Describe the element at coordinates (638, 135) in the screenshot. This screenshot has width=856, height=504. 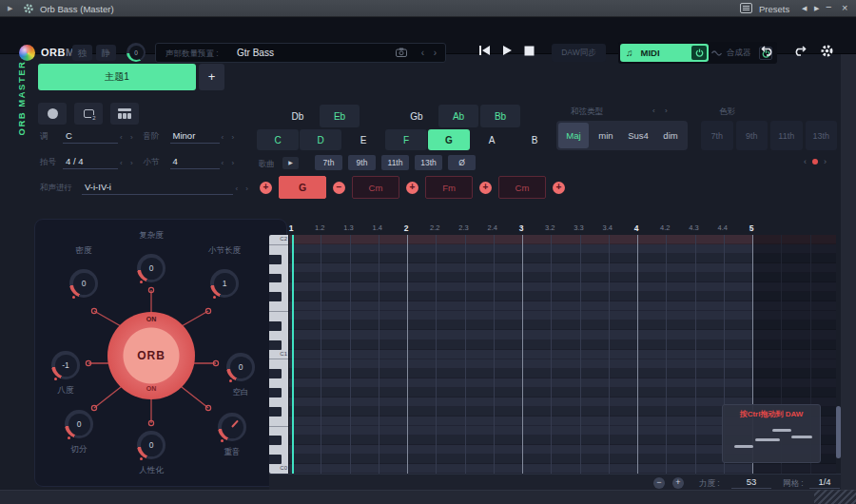
I see `chord-type-Sus4: Sus4` at that location.